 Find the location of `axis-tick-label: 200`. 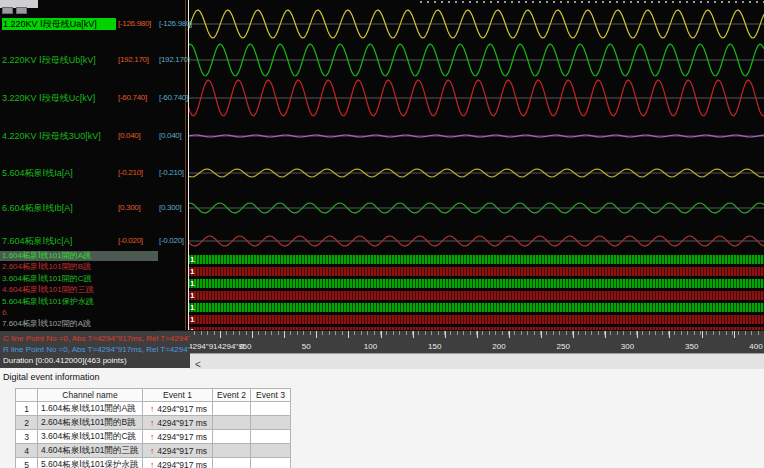

axis-tick-label: 200 is located at coordinates (498, 346).